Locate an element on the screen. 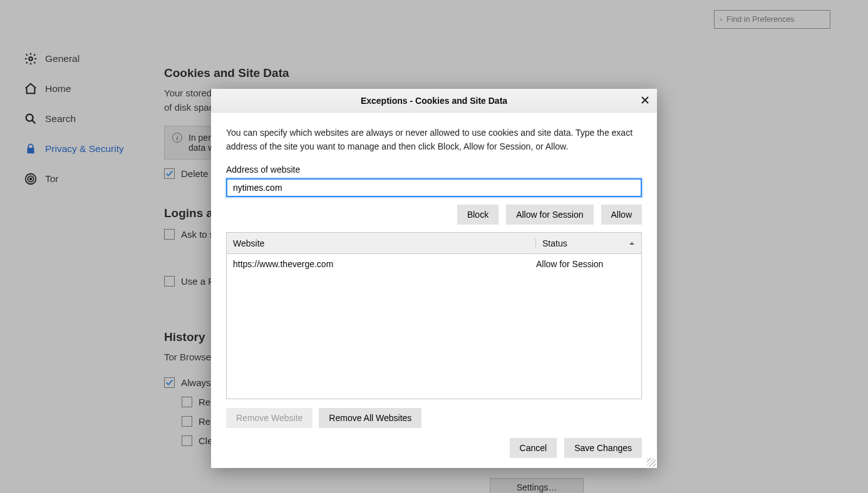 This screenshot has height=493, width=868. remove-all-websites-button: Remove All Websites is located at coordinates (370, 418).